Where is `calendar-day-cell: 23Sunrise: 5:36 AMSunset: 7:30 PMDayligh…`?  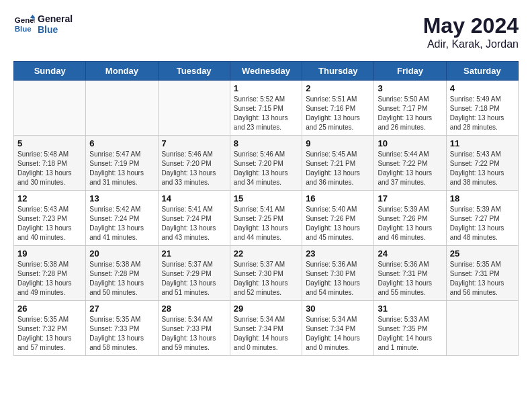
calendar-day-cell: 23Sunrise: 5:36 AMSunset: 7:30 PMDayligh… is located at coordinates (339, 273).